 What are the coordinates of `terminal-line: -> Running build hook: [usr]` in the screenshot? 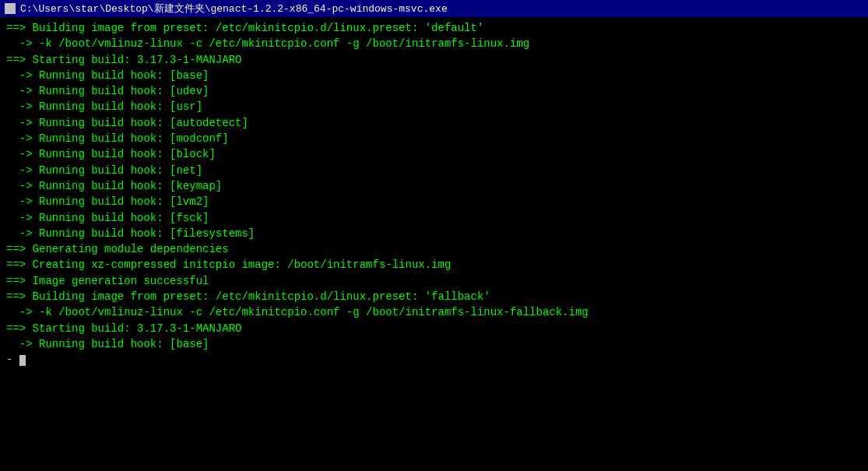 It's located at (434, 107).